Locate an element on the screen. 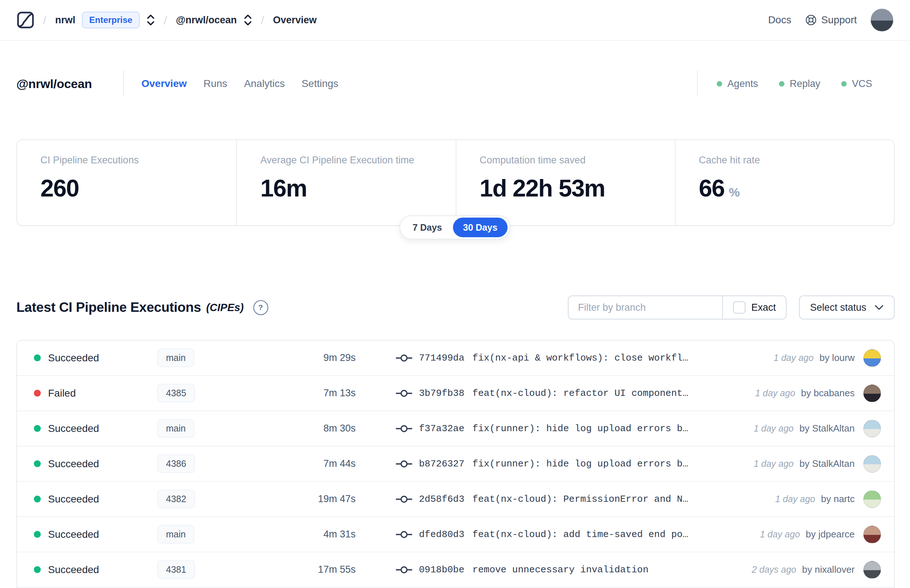 Image resolution: width=910 pixels, height=588 pixels. commit-hash: 3b79fb38 is located at coordinates (441, 393).